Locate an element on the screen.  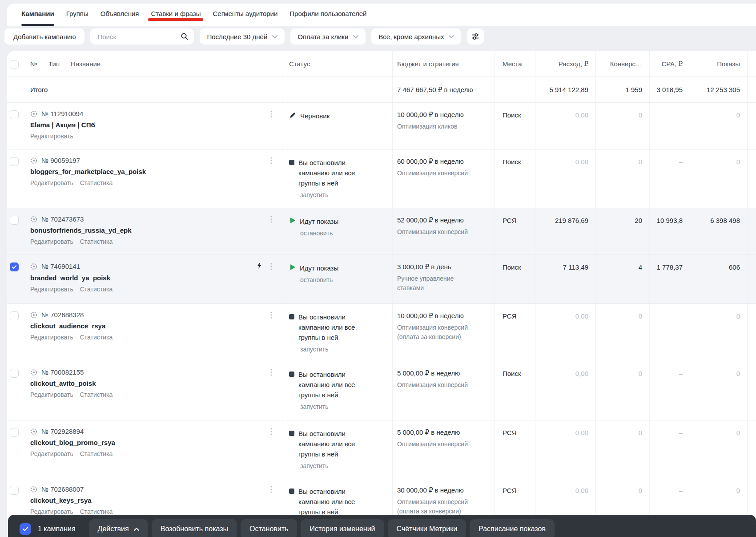
campaign-number: № 702688007 is located at coordinates (62, 489).